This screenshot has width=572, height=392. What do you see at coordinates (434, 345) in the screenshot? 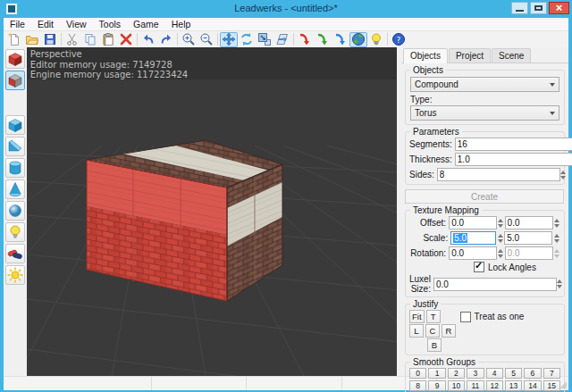
I see `justify-bottom-button: B` at bounding box center [434, 345].